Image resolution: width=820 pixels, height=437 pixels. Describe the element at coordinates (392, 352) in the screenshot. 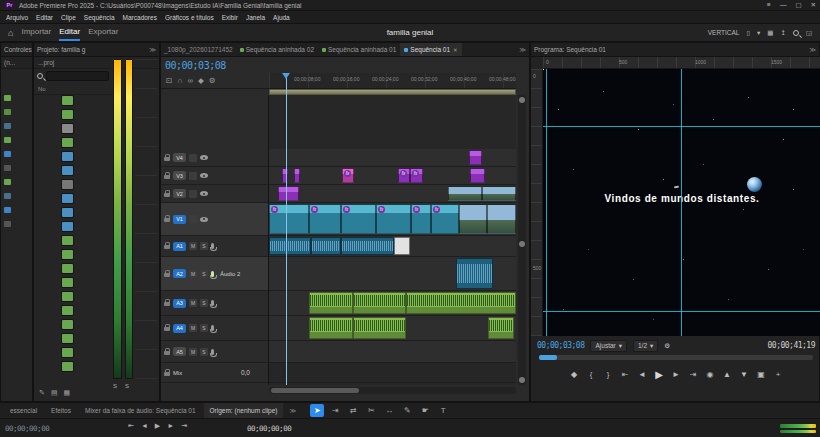

I see `track-lane-a5` at that location.